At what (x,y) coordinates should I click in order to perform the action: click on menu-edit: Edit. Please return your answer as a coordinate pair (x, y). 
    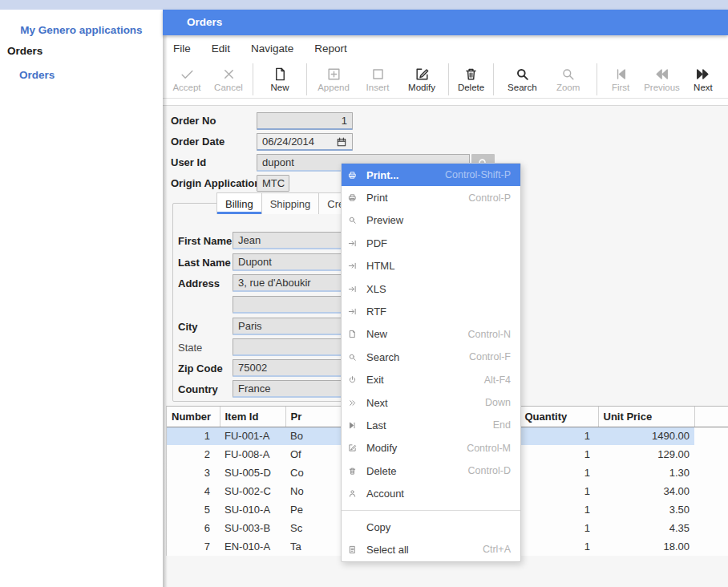
    Looking at the image, I should click on (221, 48).